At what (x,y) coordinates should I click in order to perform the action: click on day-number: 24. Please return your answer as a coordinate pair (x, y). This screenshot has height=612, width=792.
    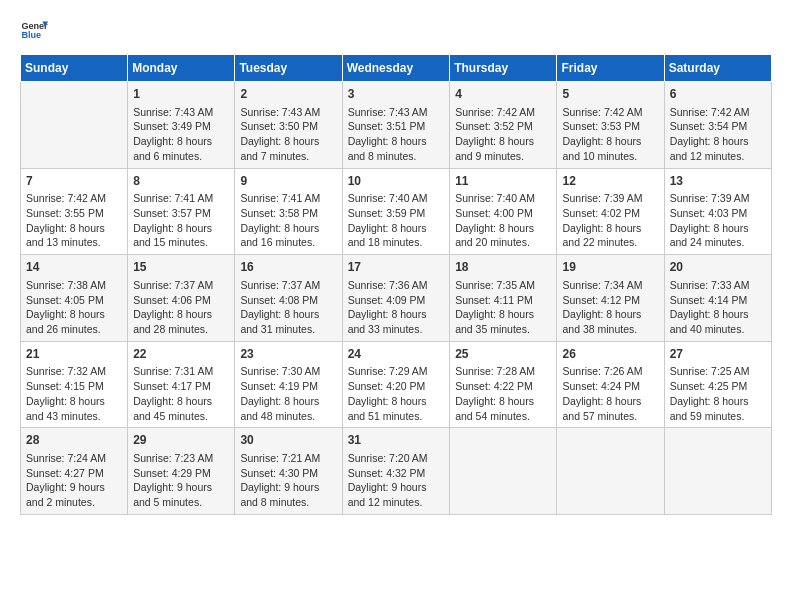
    Looking at the image, I should click on (396, 354).